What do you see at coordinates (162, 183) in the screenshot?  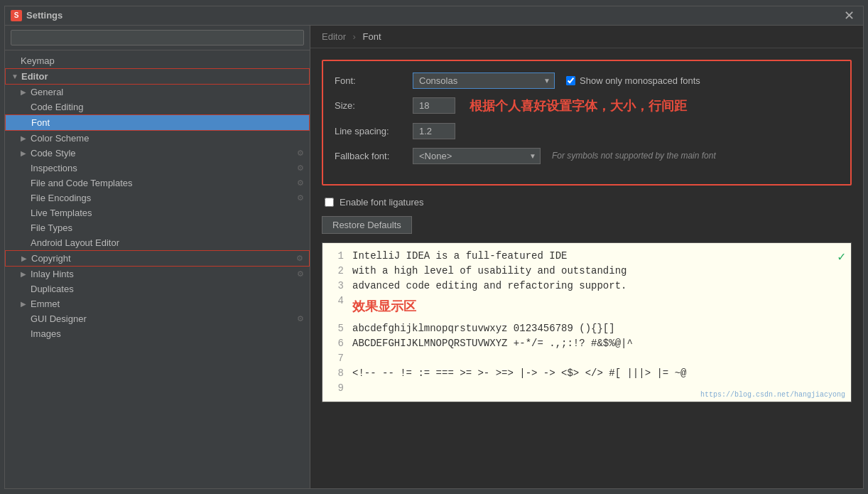 I see `sidebar-item-label: File and Code Templates` at bounding box center [162, 183].